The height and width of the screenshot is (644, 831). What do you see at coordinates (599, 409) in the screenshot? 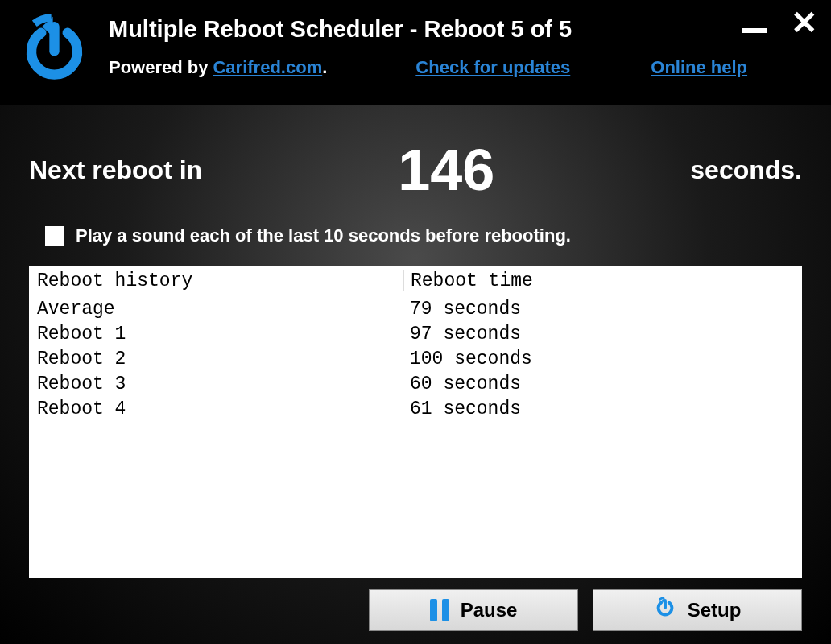
I see `history-time: 61 seconds` at bounding box center [599, 409].